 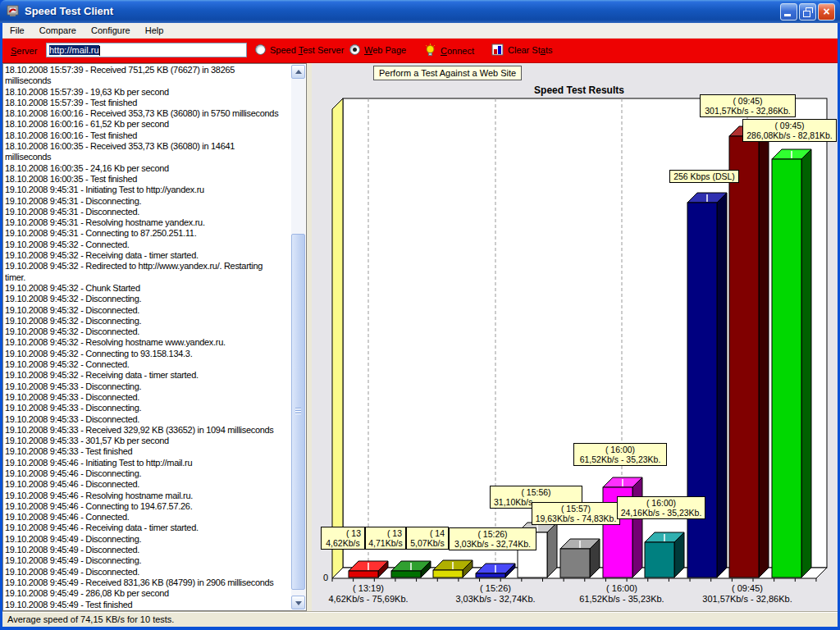 I want to click on menu-item-compare: Compare, so click(x=57, y=30).